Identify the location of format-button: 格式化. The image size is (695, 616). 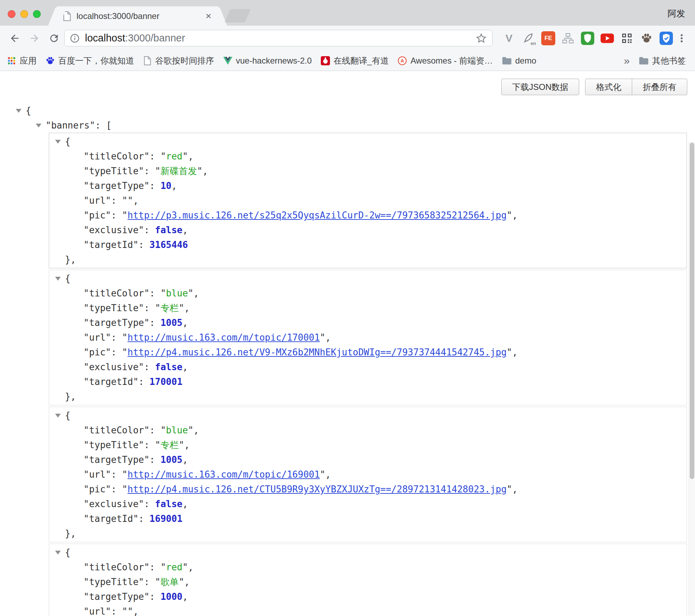
(609, 87).